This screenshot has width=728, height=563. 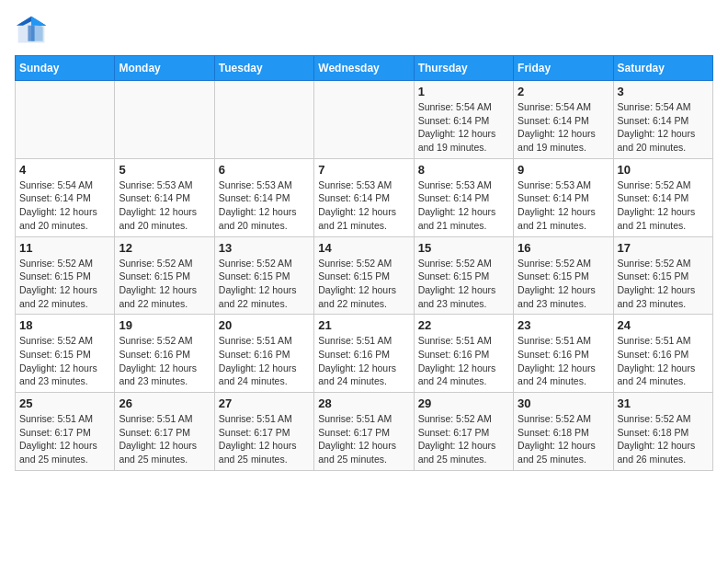 What do you see at coordinates (364, 403) in the screenshot?
I see `day-number: 28` at bounding box center [364, 403].